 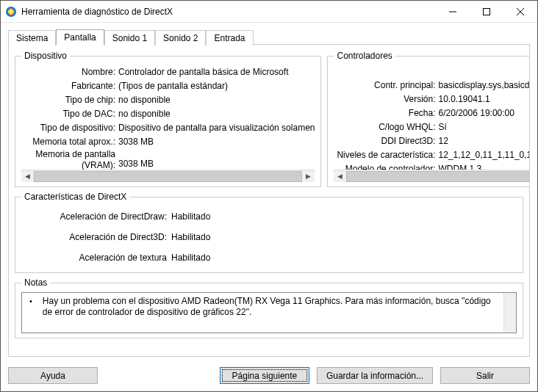 I want to click on driver-date-label: Fecha:, so click(x=386, y=113).